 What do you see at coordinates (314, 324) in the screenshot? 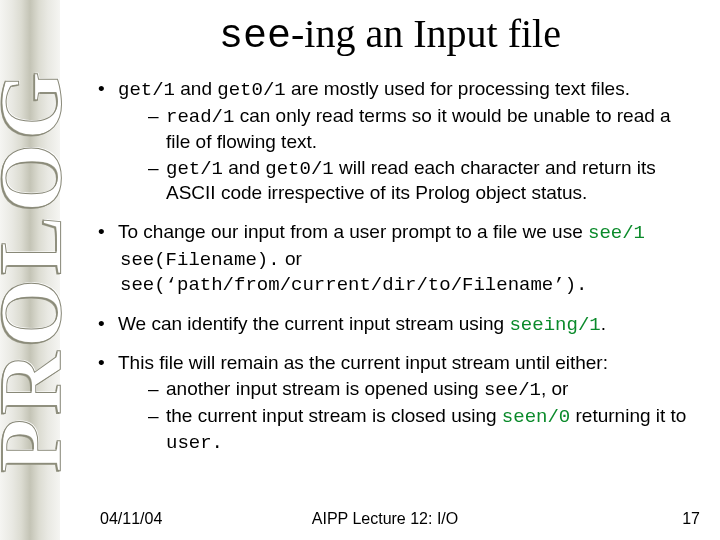
I see `text: We can identify the current input stream…` at bounding box center [314, 324].